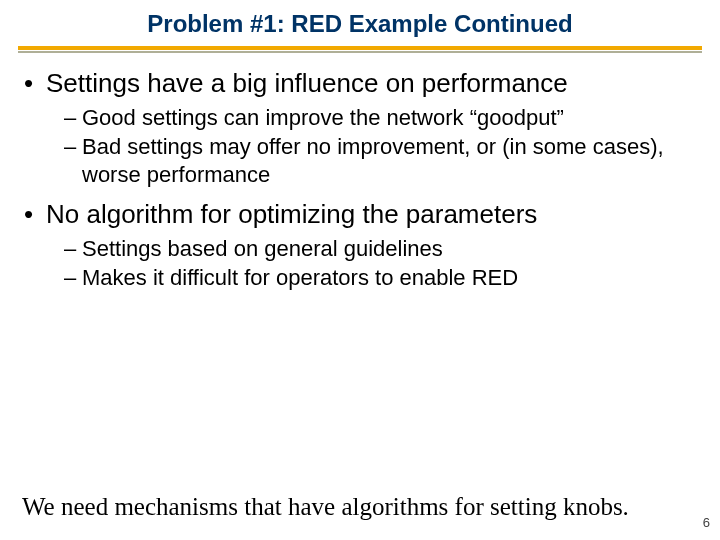 This screenshot has height=540, width=720. I want to click on title-rule, so click(360, 50).